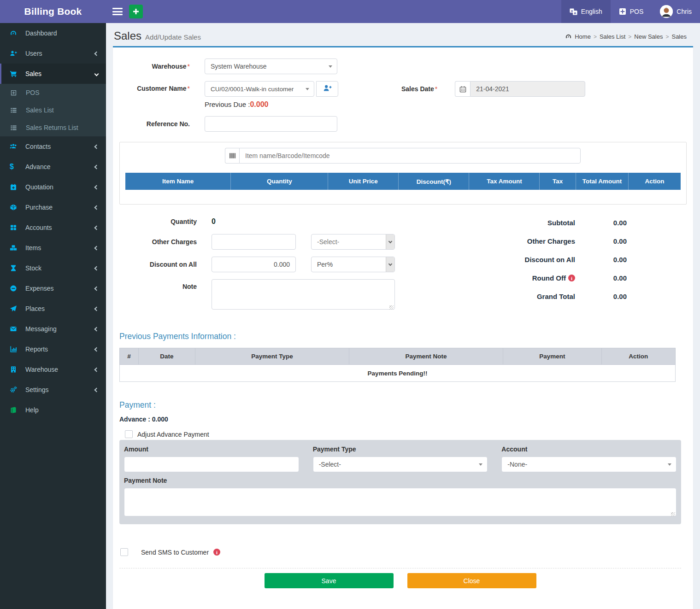  Describe the element at coordinates (648, 37) in the screenshot. I see `breadcrumb-new-sales: New Sales` at that location.